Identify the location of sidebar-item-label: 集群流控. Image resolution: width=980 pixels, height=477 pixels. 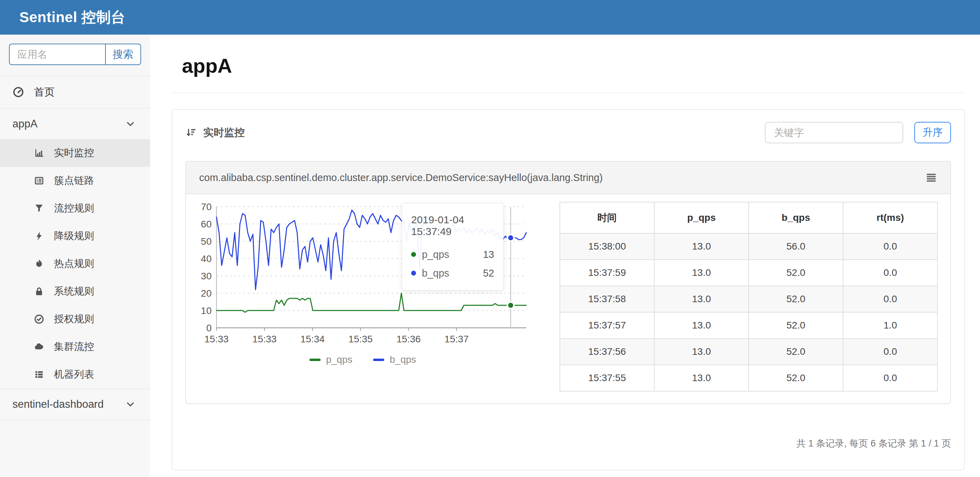
(74, 347).